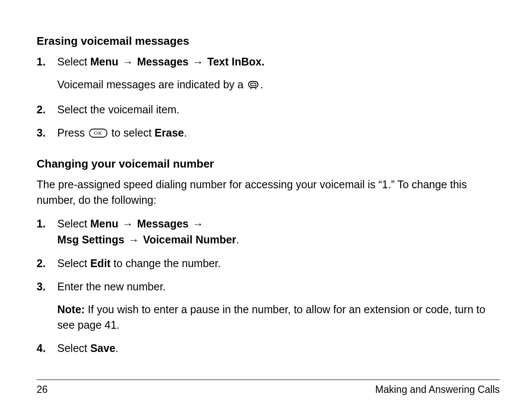  What do you see at coordinates (268, 164) in the screenshot?
I see `heading-changing-voicemail-number: Changing your voicemail number` at bounding box center [268, 164].